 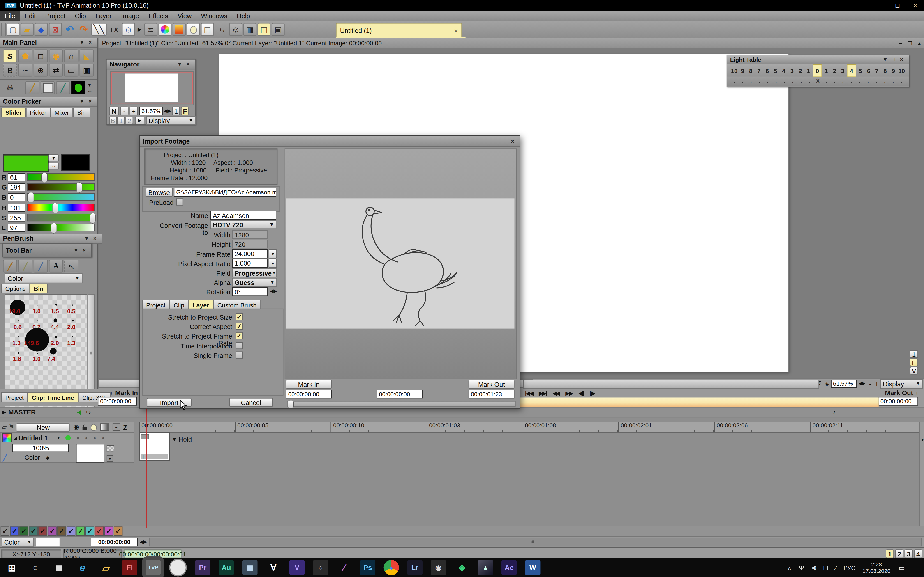 I want to click on freehand-tool: S, so click(x=10, y=56).